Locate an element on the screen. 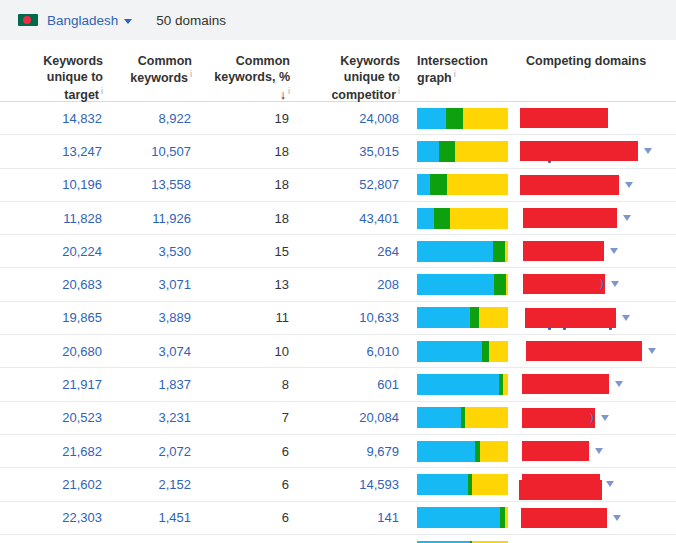 The height and width of the screenshot is (543, 676). country-selector: Bangladesh is located at coordinates (90, 20).